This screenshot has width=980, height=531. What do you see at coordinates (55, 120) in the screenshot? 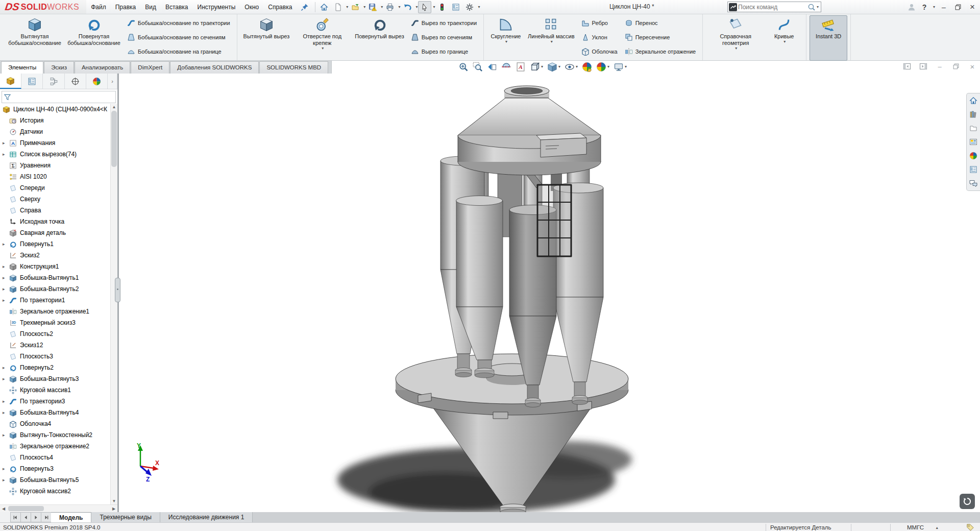
I see `tree-item: История` at bounding box center [55, 120].